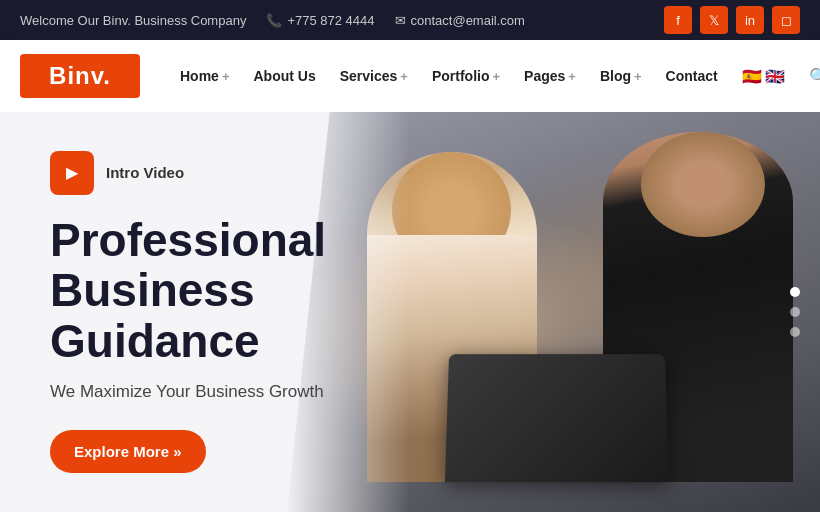  I want to click on laptop, so click(557, 418).